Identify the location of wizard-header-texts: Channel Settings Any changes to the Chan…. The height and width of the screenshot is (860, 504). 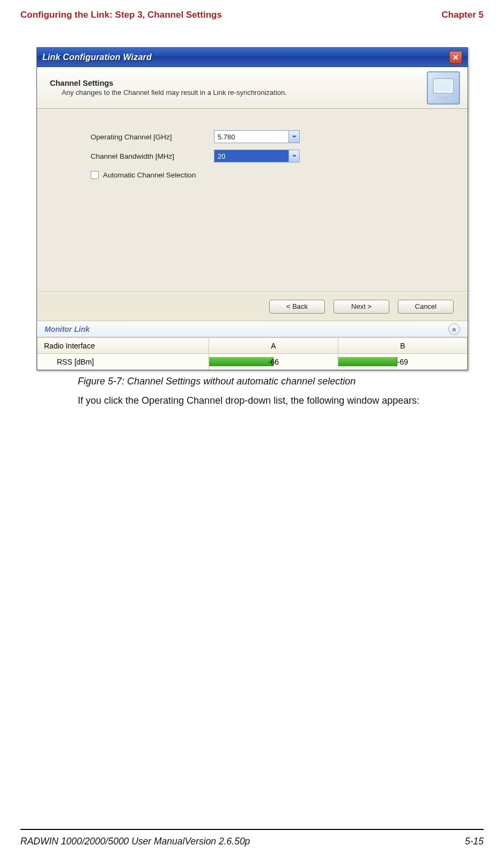
(238, 88).